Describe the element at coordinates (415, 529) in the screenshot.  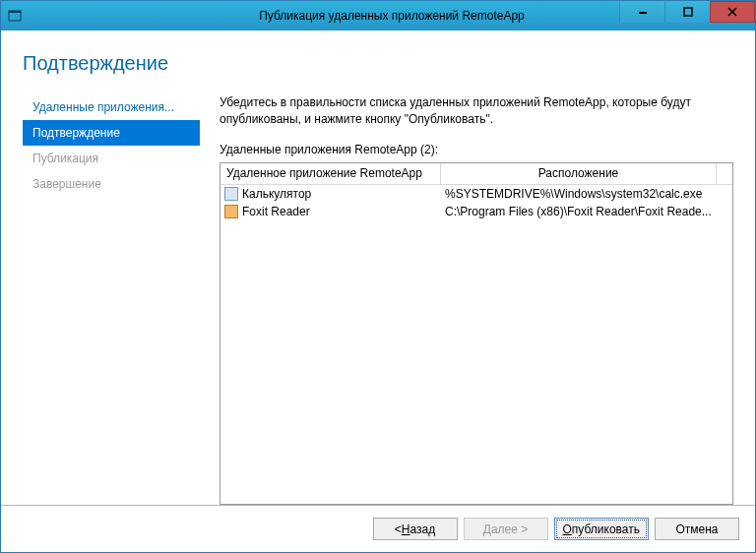
I see `back-button: < Назад` at that location.